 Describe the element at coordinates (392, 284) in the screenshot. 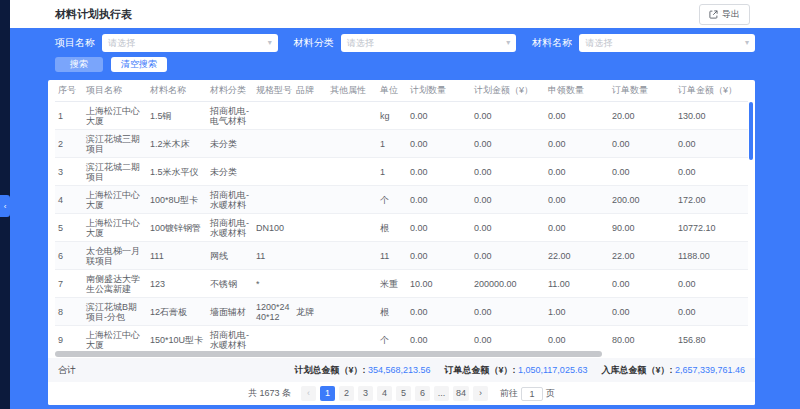

I see `table-cell: 米重` at that location.